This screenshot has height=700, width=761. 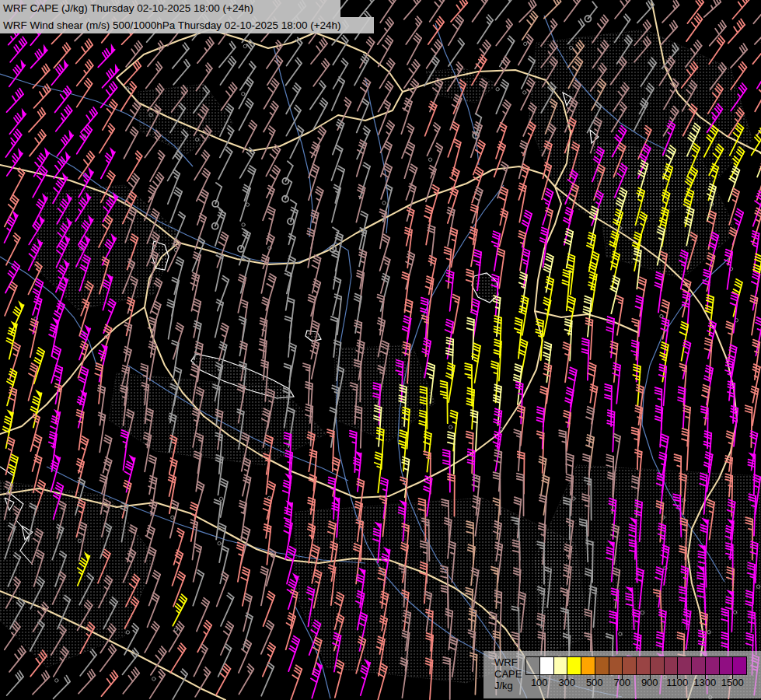 I want to click on legend-tick-label: 1500, so click(x=732, y=683).